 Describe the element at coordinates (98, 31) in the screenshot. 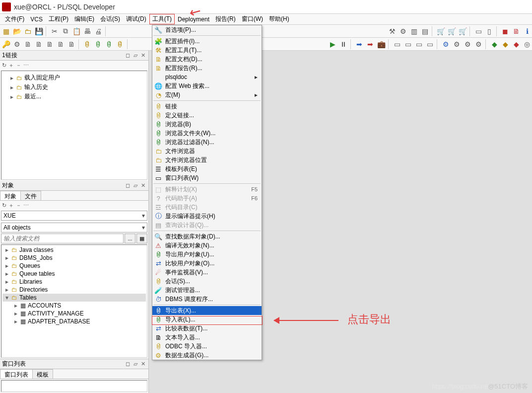

I see `printer-icon: 🖨` at that location.